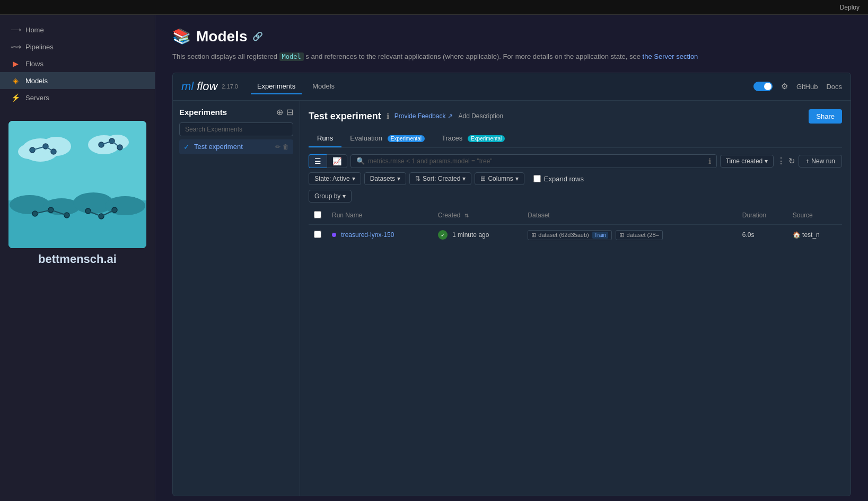  I want to click on runs-search-bar: 🔍 ℹ, so click(533, 161).